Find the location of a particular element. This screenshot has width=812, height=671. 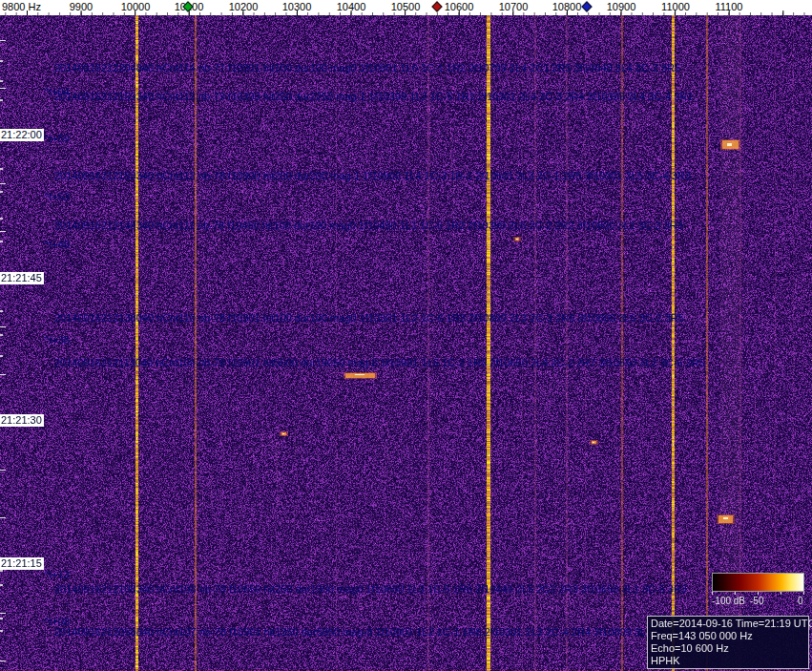

colorbar-ticks is located at coordinates (758, 594).